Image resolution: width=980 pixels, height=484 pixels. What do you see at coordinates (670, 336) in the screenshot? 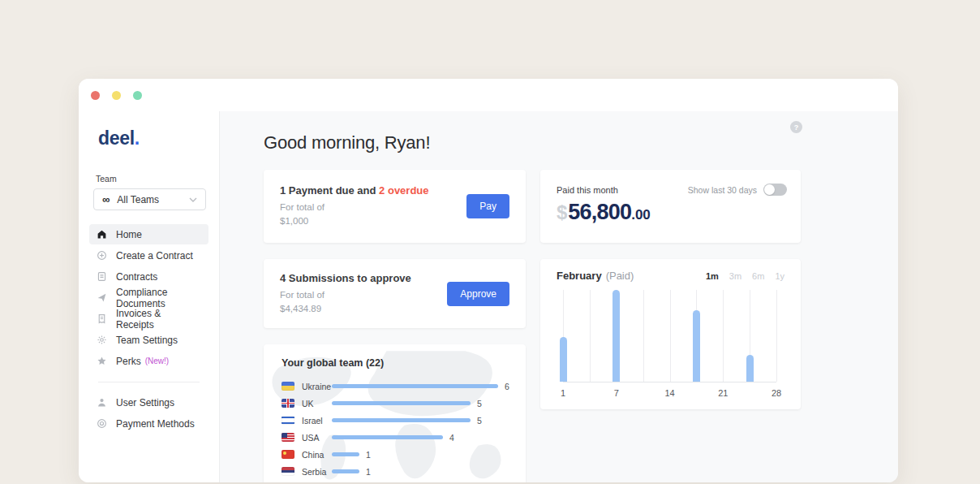
I see `february-plot` at bounding box center [670, 336].